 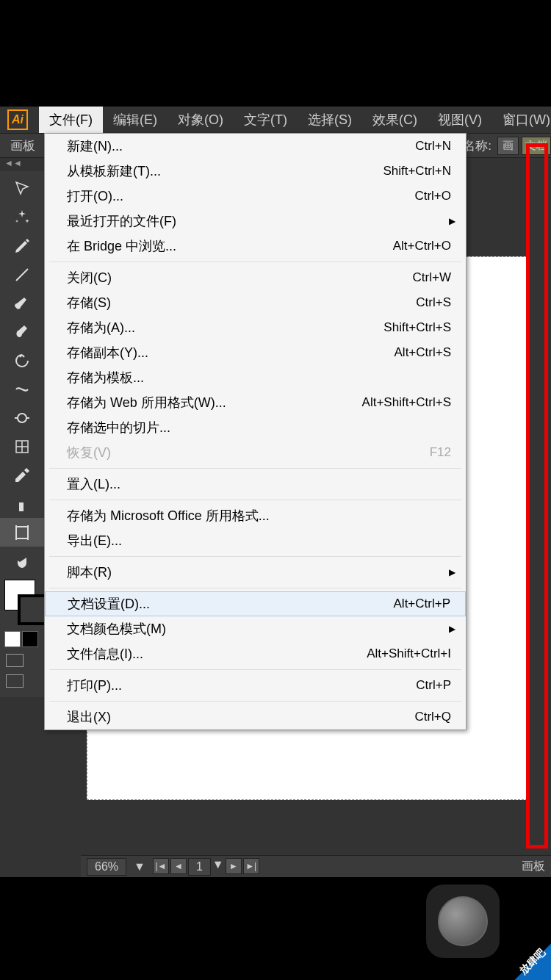 I want to click on menu-item: 存储(S)Ctrl+S, so click(x=256, y=303).